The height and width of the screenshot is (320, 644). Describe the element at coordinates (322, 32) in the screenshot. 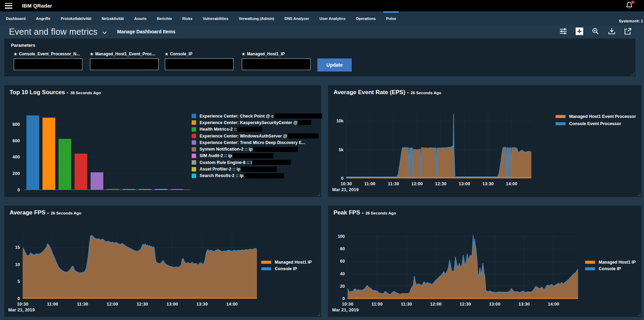

I see `dashboard-header: Event and flow metrics Manage Dashboard …` at that location.